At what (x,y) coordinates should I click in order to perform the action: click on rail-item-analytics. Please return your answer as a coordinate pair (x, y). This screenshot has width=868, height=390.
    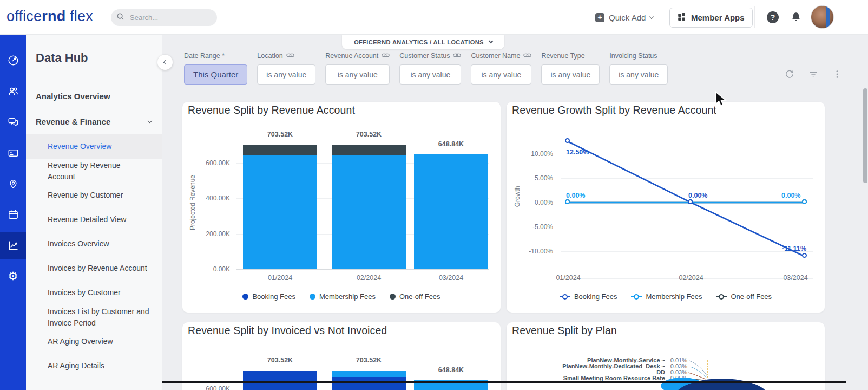
    Looking at the image, I should click on (13, 245).